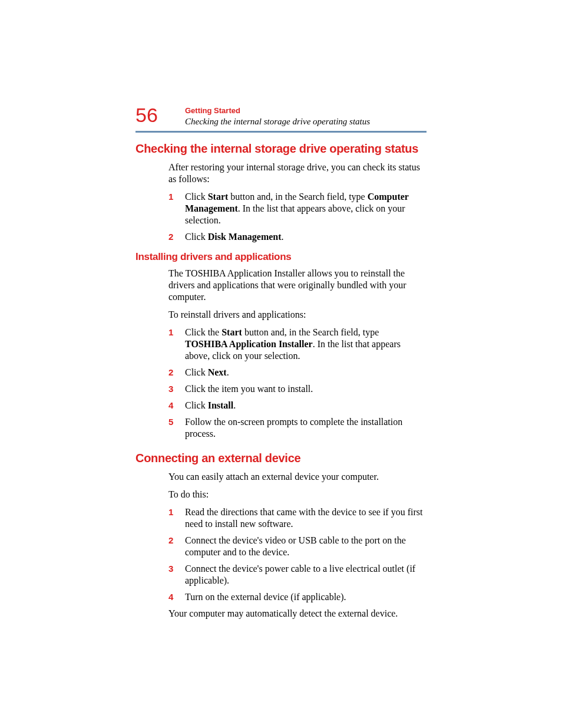 The width and height of the screenshot is (562, 728). Describe the element at coordinates (296, 428) in the screenshot. I see `list-item: 5 Follow the on-screen prompts to comple…` at that location.